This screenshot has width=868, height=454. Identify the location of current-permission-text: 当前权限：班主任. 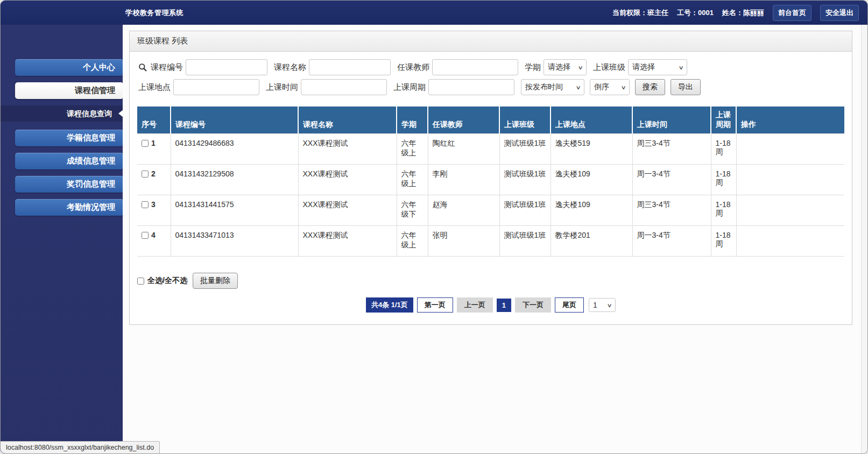
(640, 13).